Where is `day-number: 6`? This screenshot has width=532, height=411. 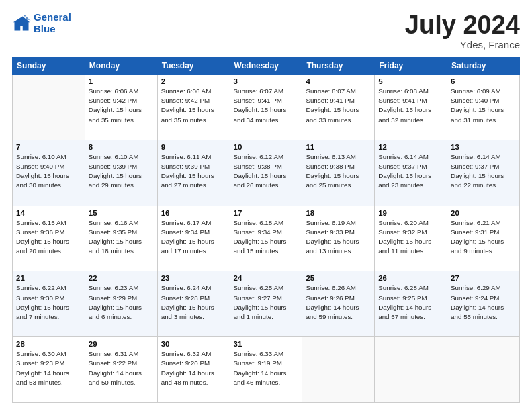 day-number: 6 is located at coordinates (484, 81).